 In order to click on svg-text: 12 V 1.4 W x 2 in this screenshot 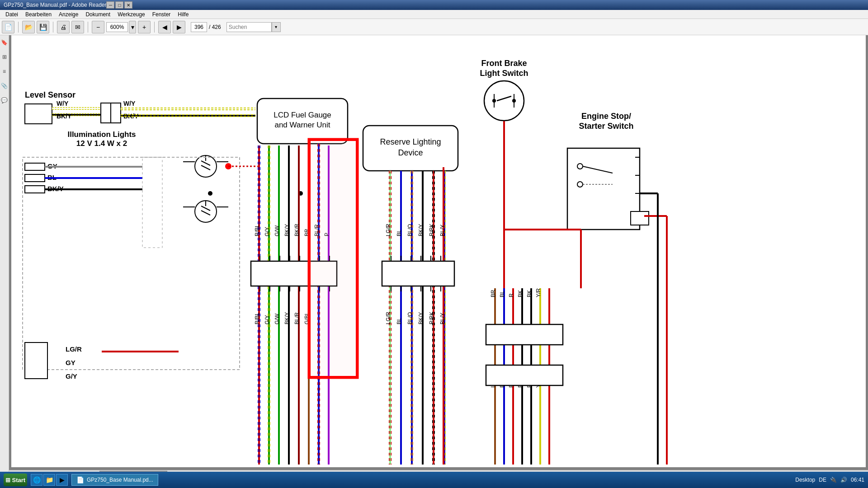, I will do `click(102, 144)`.